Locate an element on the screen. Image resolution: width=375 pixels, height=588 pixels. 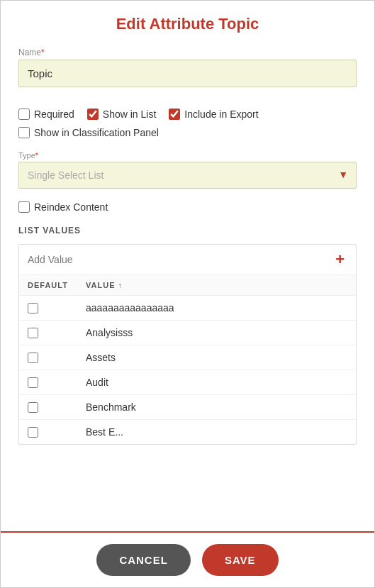
col-value-header: VALUE ↑ is located at coordinates (217, 285).